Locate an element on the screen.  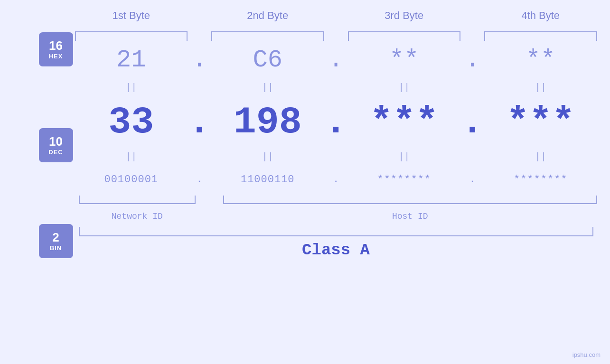
watermark: ipshu.com is located at coordinates (587, 355).